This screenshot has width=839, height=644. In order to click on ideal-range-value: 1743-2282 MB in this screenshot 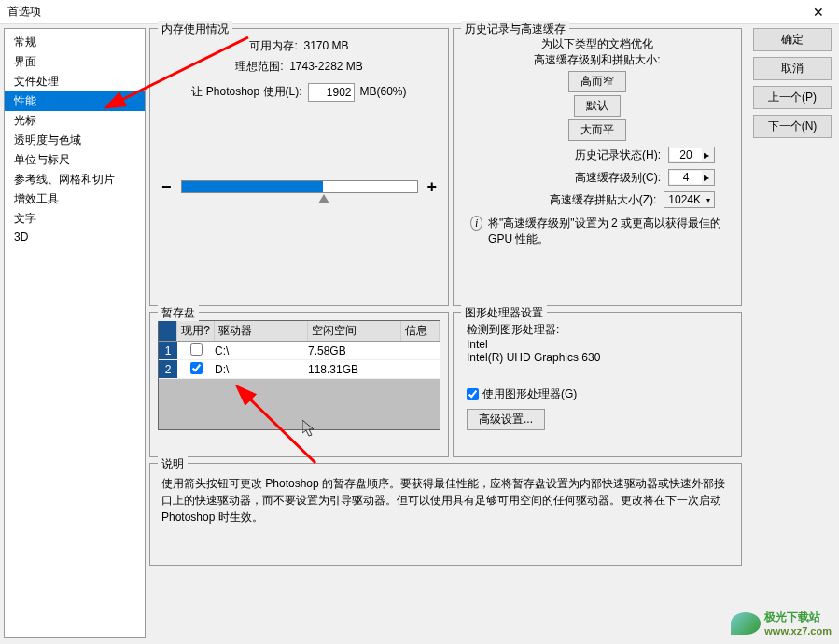, I will do `click(327, 66)`.